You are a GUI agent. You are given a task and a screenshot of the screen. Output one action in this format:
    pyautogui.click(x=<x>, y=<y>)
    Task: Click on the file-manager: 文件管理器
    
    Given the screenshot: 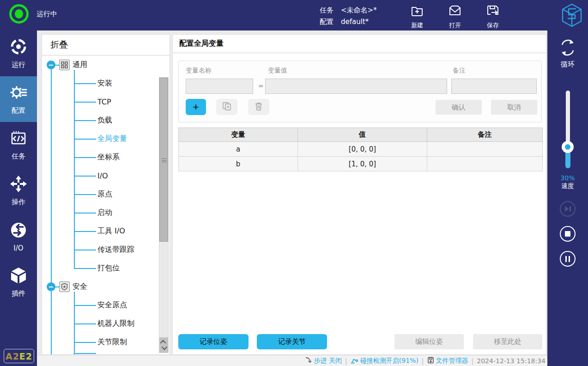 What is the action you would take?
    pyautogui.click(x=448, y=361)
    